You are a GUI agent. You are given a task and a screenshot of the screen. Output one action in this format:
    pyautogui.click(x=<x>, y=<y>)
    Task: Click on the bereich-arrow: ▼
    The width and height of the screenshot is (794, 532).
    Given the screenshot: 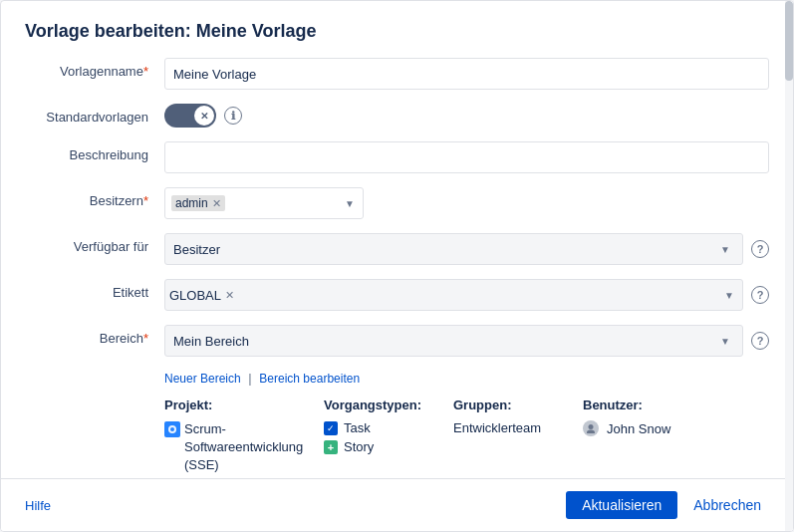 What is the action you would take?
    pyautogui.click(x=725, y=341)
    